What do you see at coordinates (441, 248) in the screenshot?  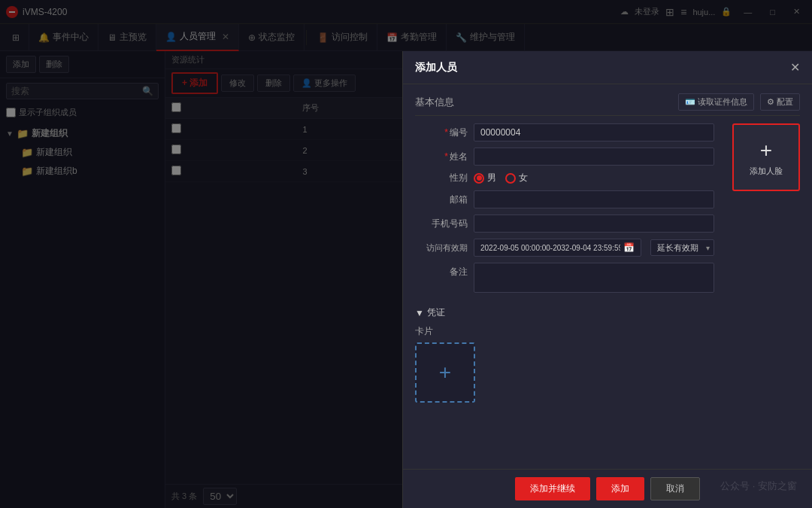 I see `access-period-label: 访问有效期` at bounding box center [441, 248].